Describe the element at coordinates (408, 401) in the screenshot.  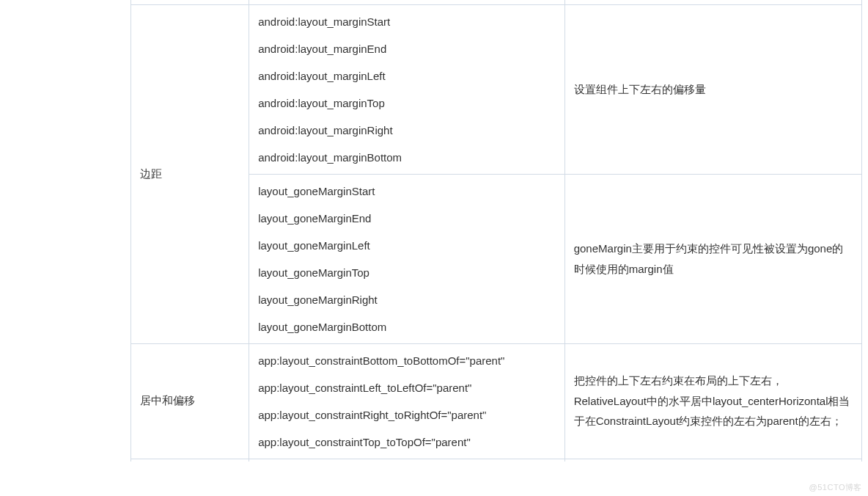
I see `attribute-list-cell: app:layout_constraintBottom_toBottomOf="…` at that location.